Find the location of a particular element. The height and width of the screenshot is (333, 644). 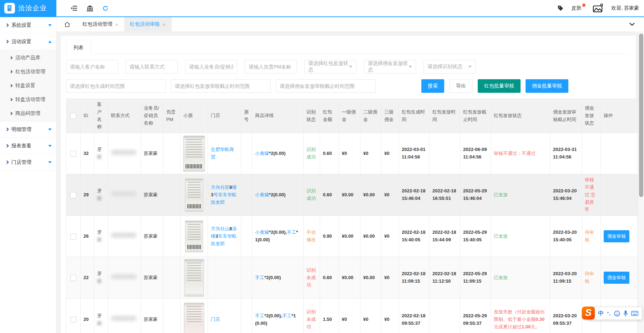

sidebar-subitem: 转盘活动管理 is located at coordinates (28, 99).